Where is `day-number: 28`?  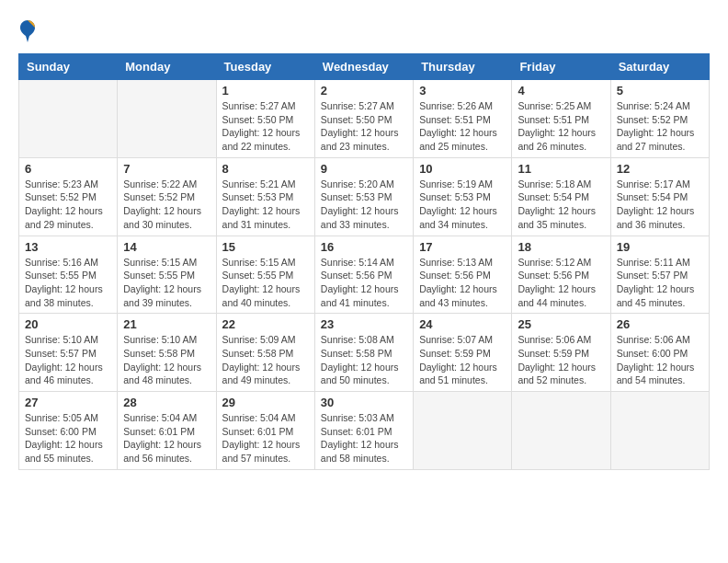
day-number: 28 is located at coordinates (166, 403).